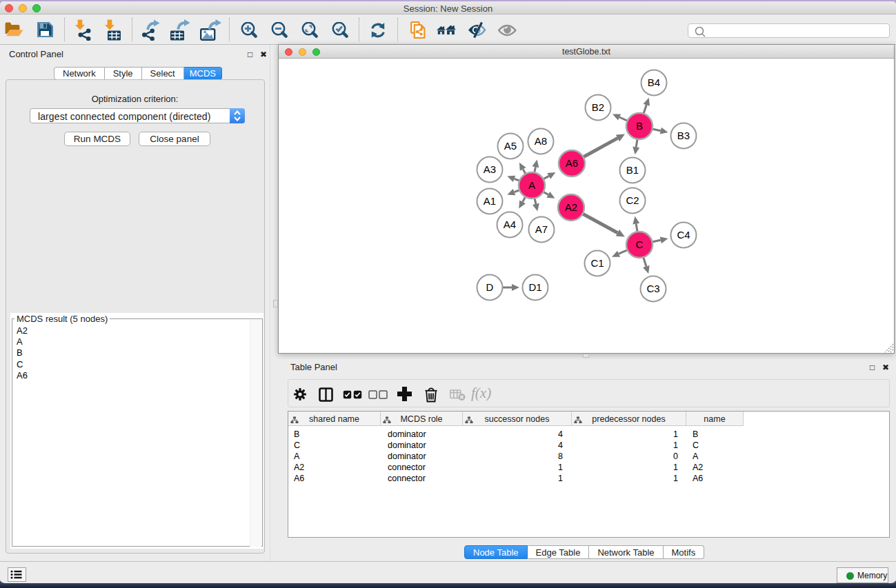 The image size is (896, 588). I want to click on svg-text: A7, so click(541, 229).